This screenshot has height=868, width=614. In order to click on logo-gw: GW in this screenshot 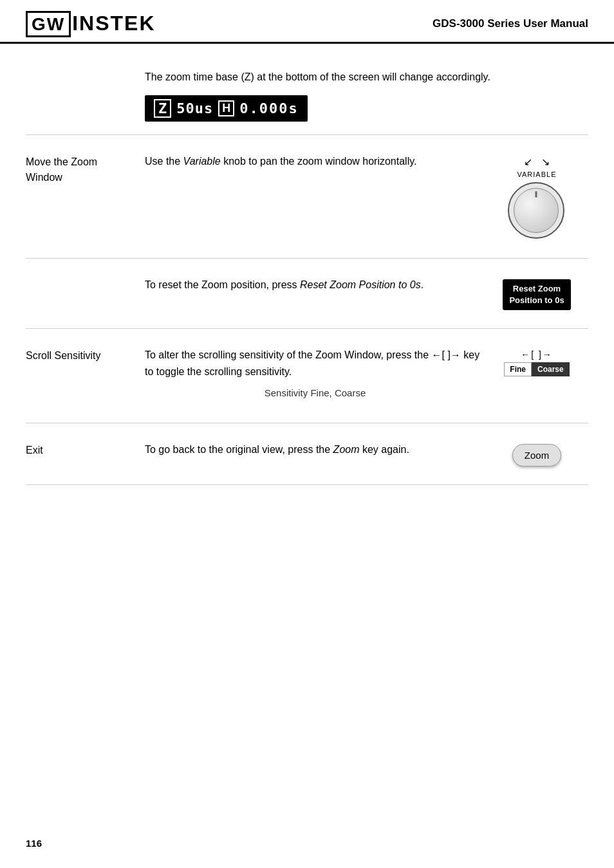, I will do `click(48, 24)`.